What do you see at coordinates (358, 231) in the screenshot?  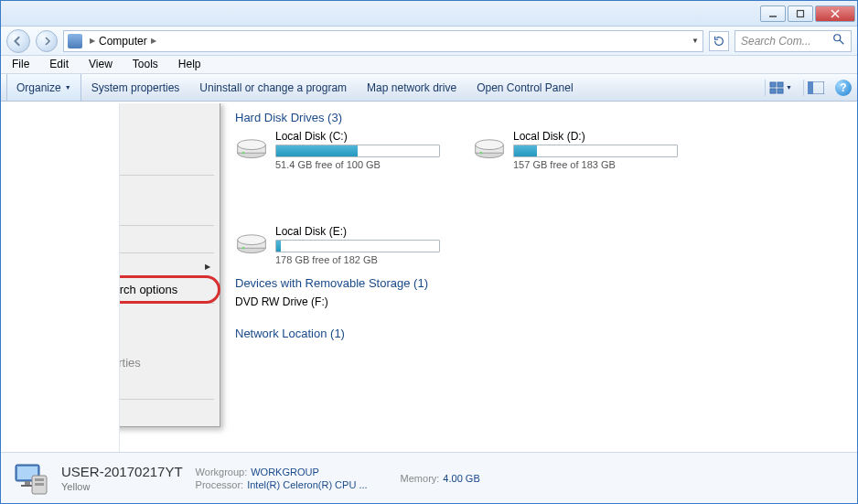 I see `drive-name: Local Disk (E:)` at bounding box center [358, 231].